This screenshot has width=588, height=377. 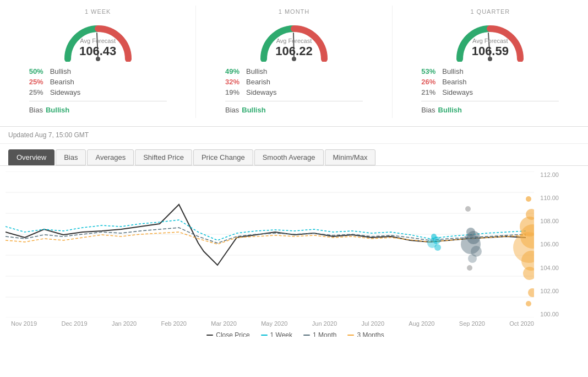 I want to click on tab-smooth-average: Smooth Average, so click(x=289, y=158).